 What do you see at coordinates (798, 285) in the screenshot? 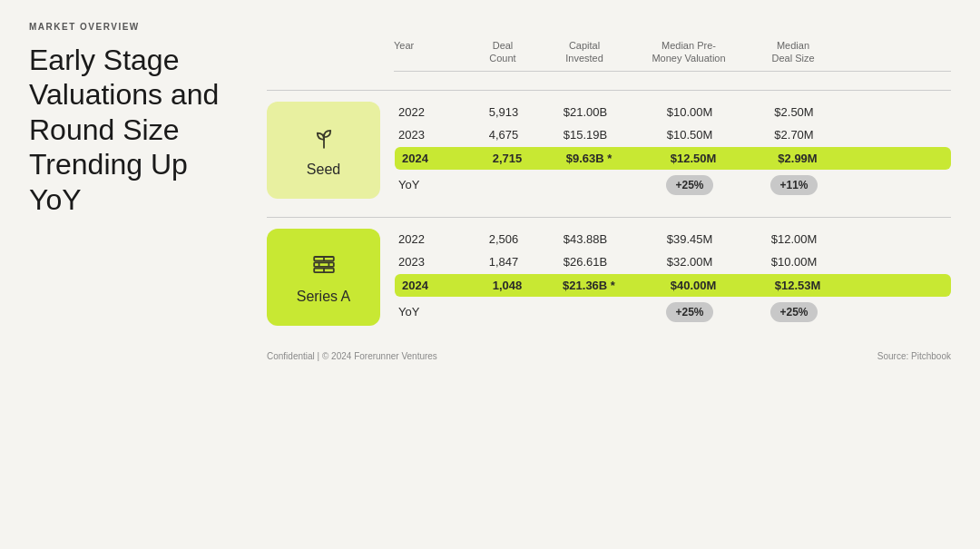
I see `seriesa-2024-dealsize: $12.53M` at bounding box center [798, 285].